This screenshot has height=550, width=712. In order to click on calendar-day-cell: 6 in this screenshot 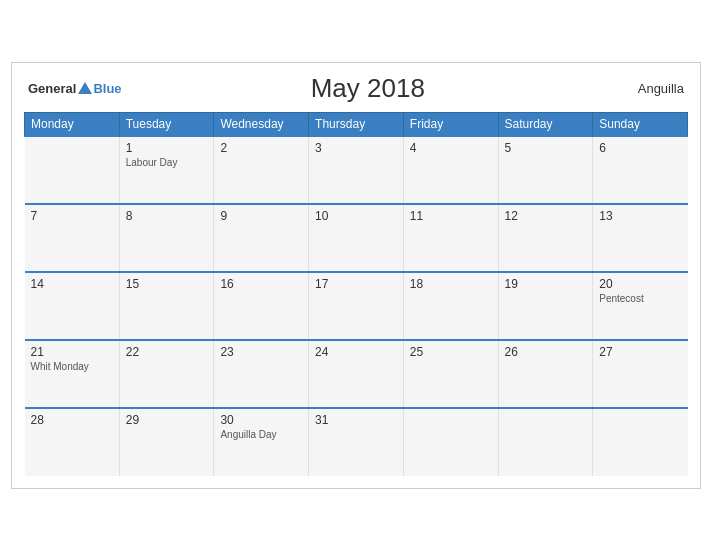, I will do `click(640, 170)`.